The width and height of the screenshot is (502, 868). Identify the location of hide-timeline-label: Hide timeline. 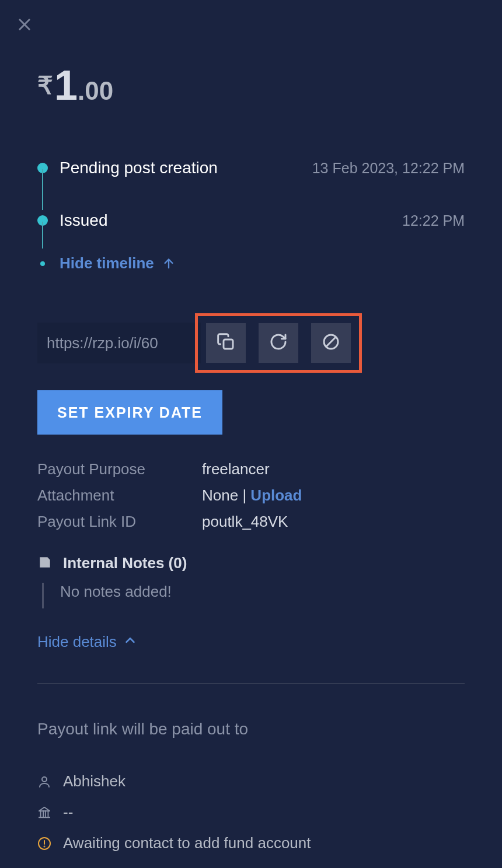
(107, 264).